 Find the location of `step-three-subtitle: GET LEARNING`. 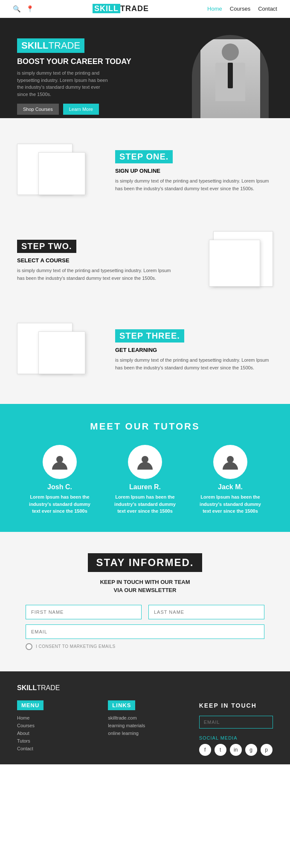

step-three-subtitle: GET LEARNING is located at coordinates (194, 350).